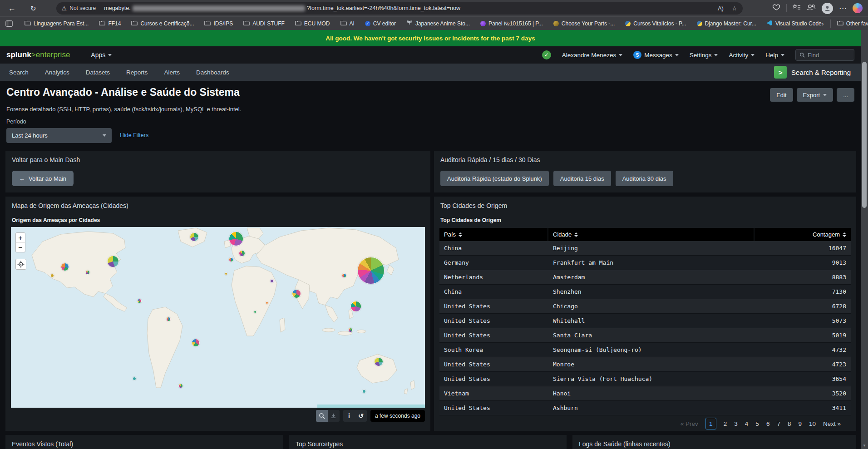 The width and height of the screenshot is (868, 449). What do you see at coordinates (803, 234) in the screenshot?
I see `column-header-contagem: Contagem` at bounding box center [803, 234].